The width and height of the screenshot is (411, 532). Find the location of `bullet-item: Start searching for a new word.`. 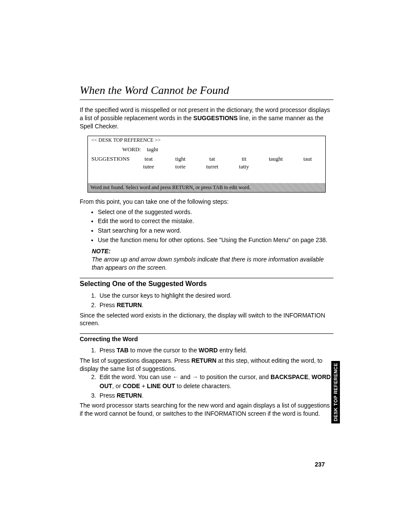

bullet-item: Start searching for a new word. is located at coordinates (215, 231).